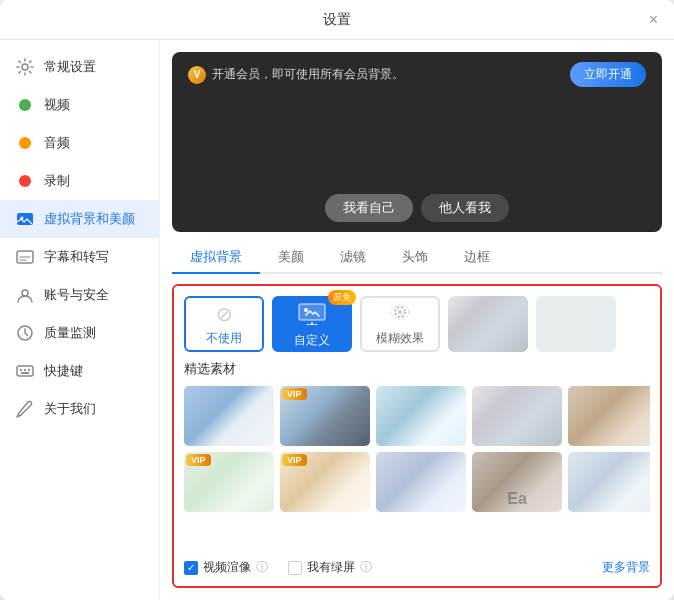  Describe the element at coordinates (80, 333) in the screenshot. I see `sidebar-item-quality: 质量监测` at that location.